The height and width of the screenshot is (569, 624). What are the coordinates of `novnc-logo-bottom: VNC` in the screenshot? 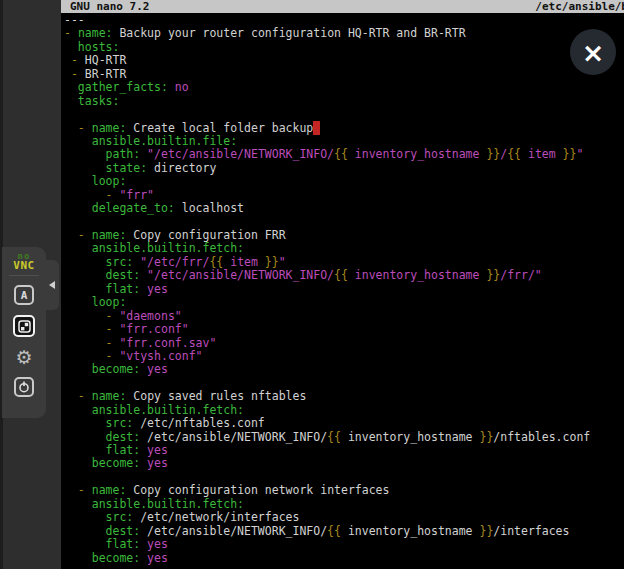 It's located at (24, 266).